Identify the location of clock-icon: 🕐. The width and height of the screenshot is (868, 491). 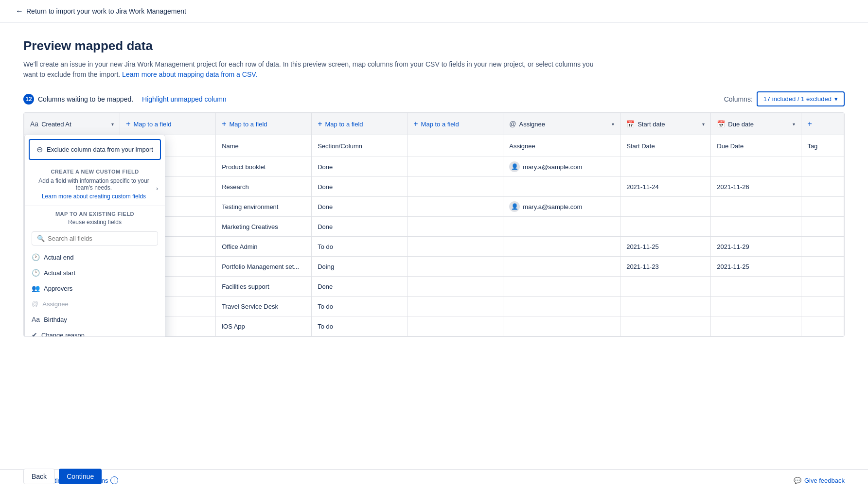
(36, 257).